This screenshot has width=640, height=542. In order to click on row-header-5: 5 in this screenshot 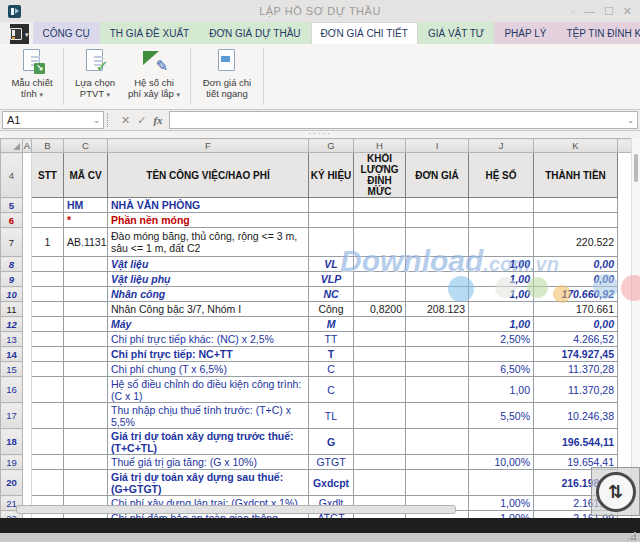, I will do `click(12, 206)`.